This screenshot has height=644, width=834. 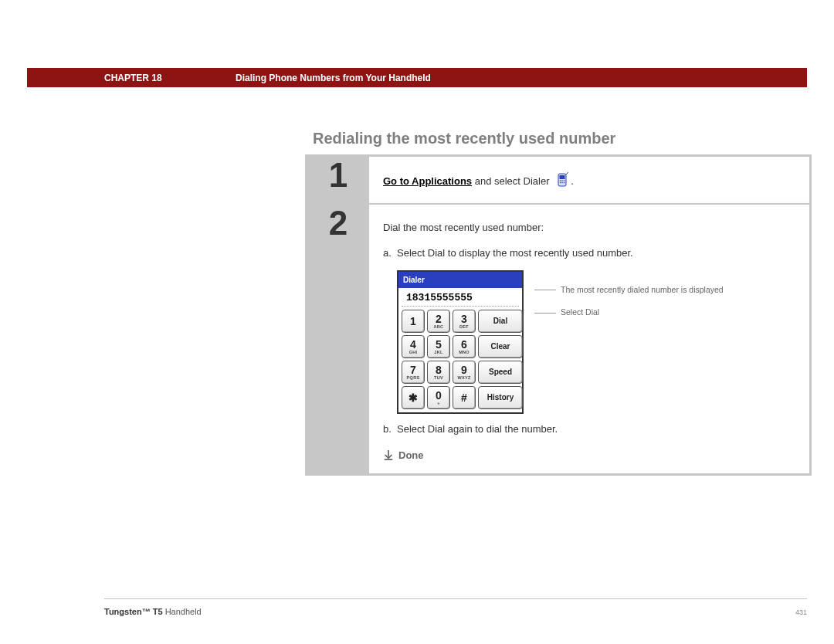 What do you see at coordinates (411, 456) in the screenshot?
I see `done-text: Done` at bounding box center [411, 456].